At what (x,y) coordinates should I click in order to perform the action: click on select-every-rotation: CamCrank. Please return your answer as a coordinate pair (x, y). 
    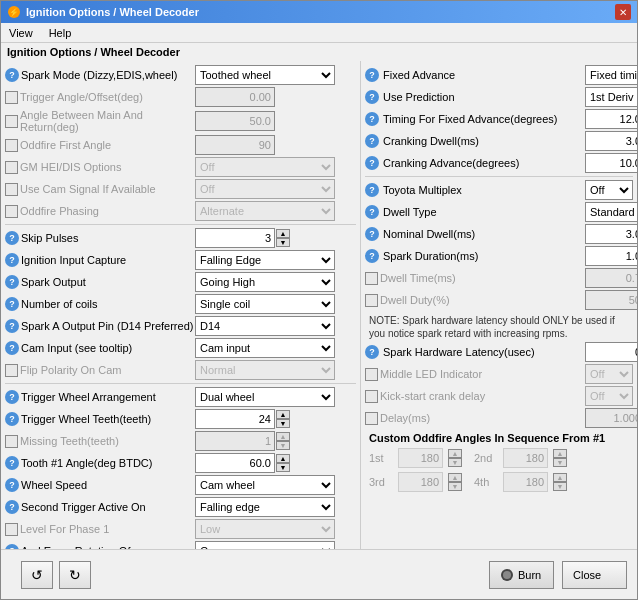
    Looking at the image, I should click on (265, 545).